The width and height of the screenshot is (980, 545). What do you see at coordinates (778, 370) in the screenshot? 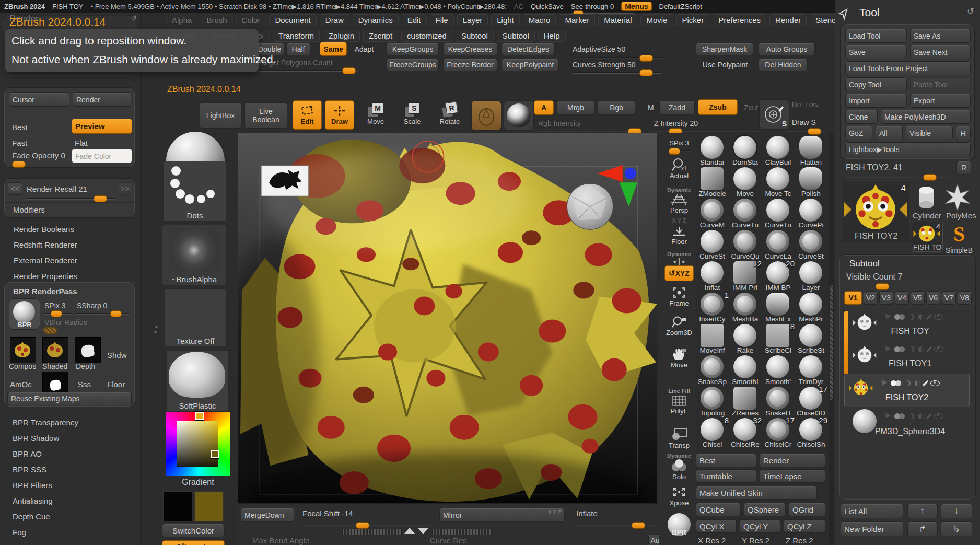
I see `grid-item: Smooth'` at bounding box center [778, 370].